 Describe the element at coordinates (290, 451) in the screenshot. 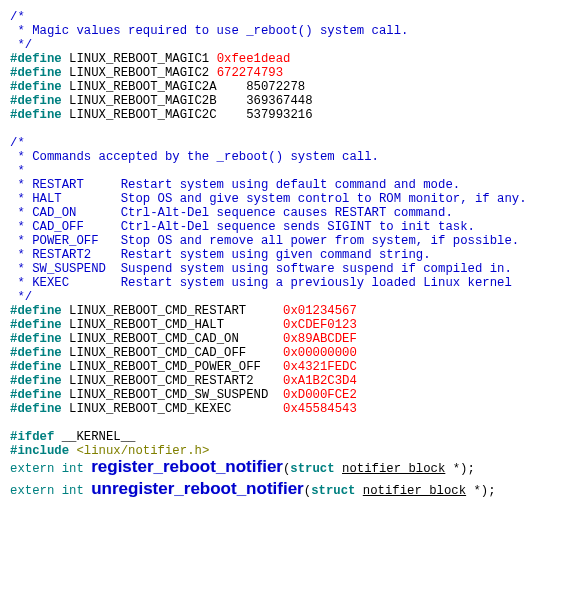

I see `include-line: #include <linux/notifier.h>` at that location.